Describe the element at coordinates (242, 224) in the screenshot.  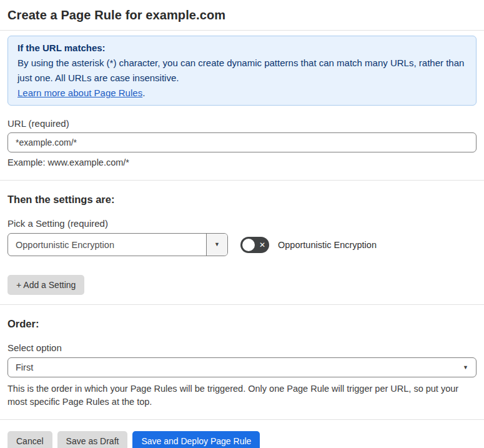
I see `pick-setting-label: Pick a Setting (required)` at that location.